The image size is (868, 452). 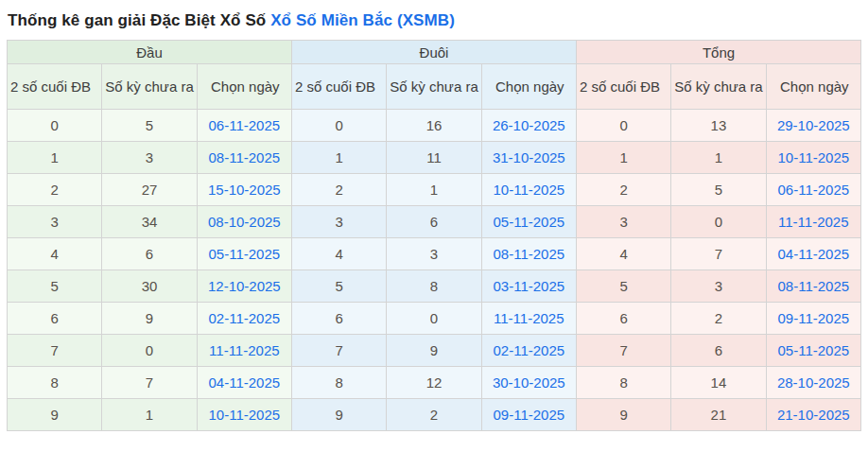 What do you see at coordinates (244, 189) in the screenshot?
I see `cell-dau-date-link: 15-10-2025` at bounding box center [244, 189].